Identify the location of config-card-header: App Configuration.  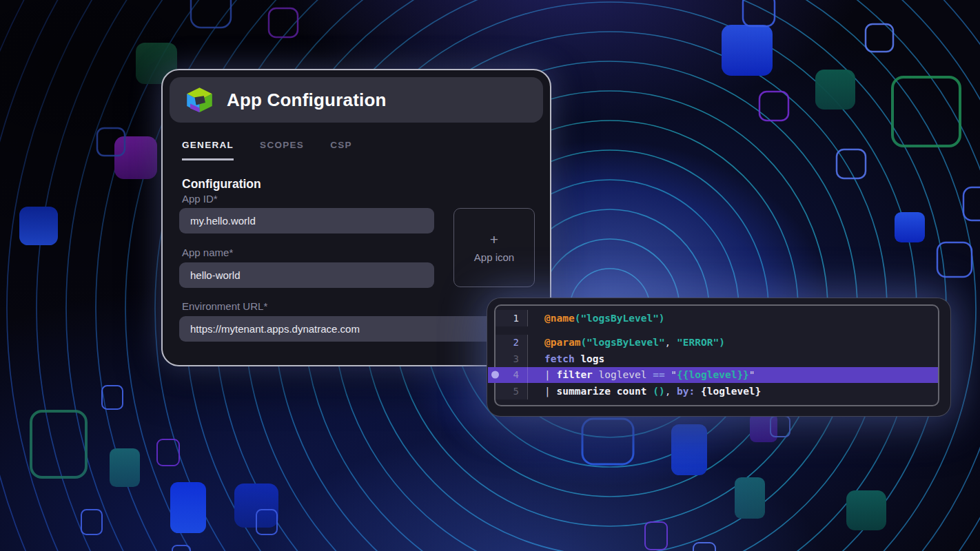
(356, 100).